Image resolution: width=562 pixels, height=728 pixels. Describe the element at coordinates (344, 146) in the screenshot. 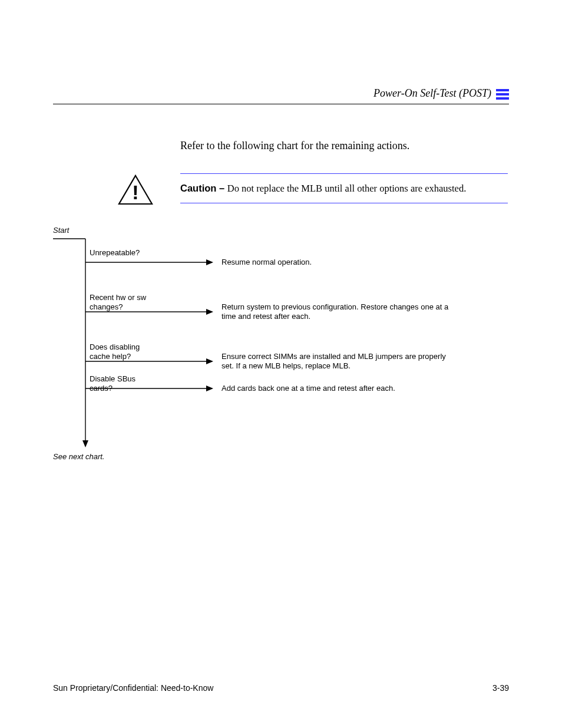

I see `intro-text: Refer to the following chart for the rem…` at that location.